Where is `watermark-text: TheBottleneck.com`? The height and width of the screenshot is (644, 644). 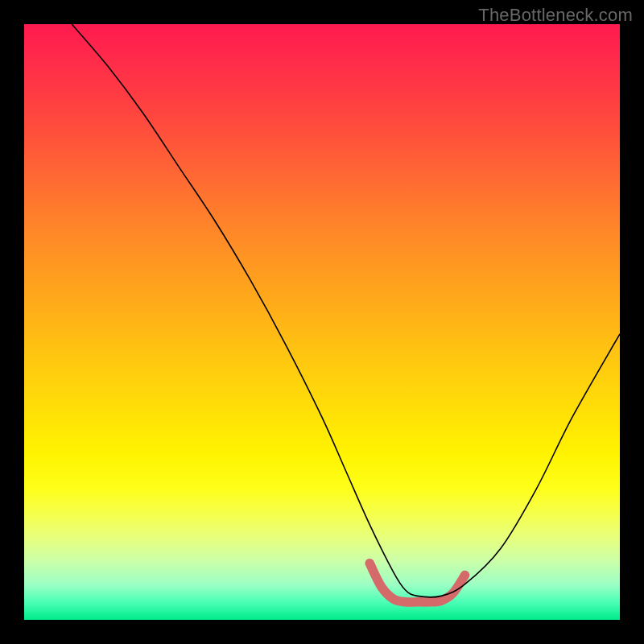
watermark-text: TheBottleneck.com is located at coordinates (555, 15).